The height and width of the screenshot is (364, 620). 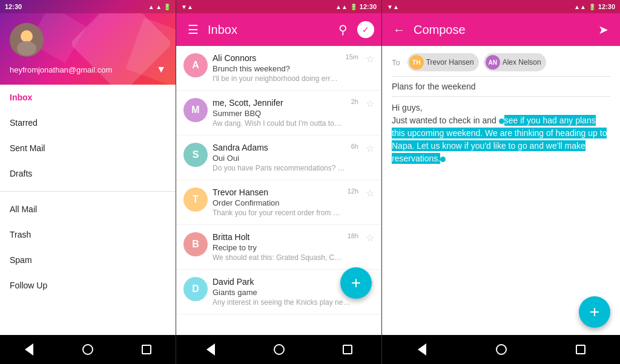 I want to click on drawer-item-label: Sent Mail, so click(x=27, y=148).